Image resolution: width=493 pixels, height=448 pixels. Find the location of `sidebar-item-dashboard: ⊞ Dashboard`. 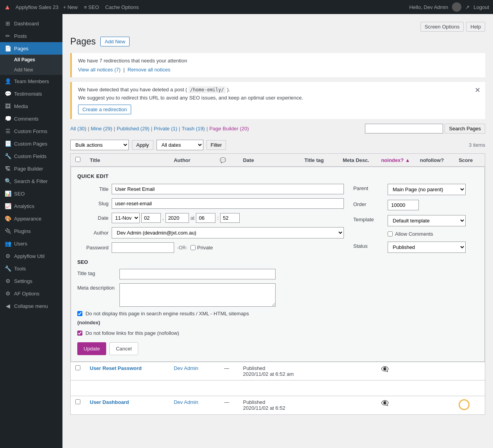

sidebar-item-dashboard: ⊞ Dashboard is located at coordinates (31, 23).